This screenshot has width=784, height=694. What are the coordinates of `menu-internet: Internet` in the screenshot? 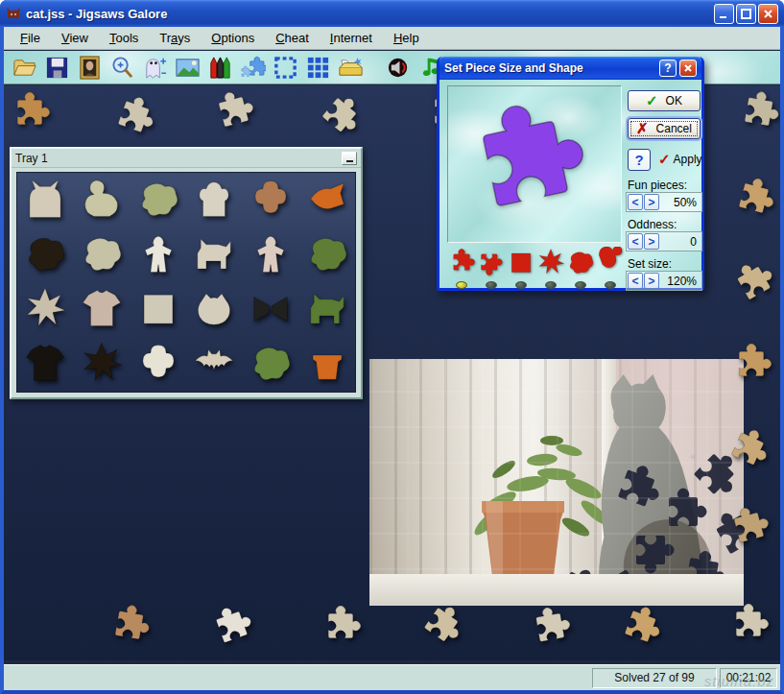 It's located at (351, 38).